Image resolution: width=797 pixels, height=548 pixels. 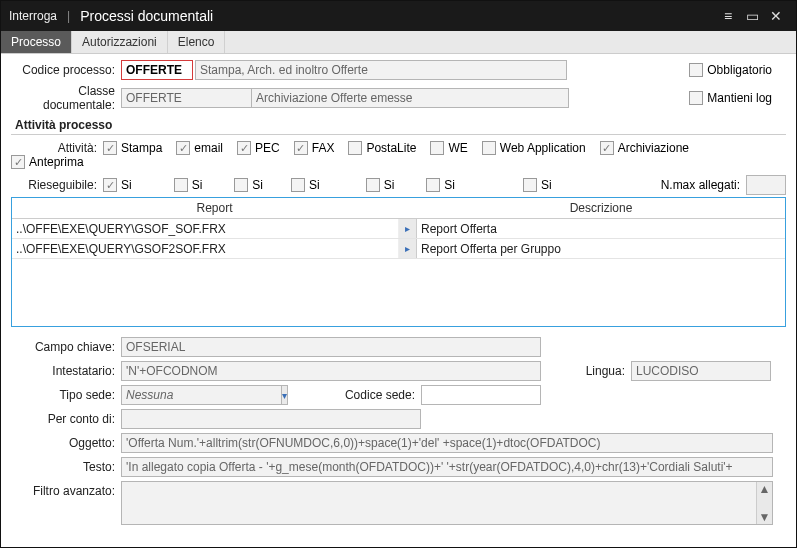 What do you see at coordinates (398, 229) in the screenshot?
I see `table-row: ..\OFFE\EXE\QUERY\GSOF_SOF.FRX ▸ Report …` at bounding box center [398, 229].